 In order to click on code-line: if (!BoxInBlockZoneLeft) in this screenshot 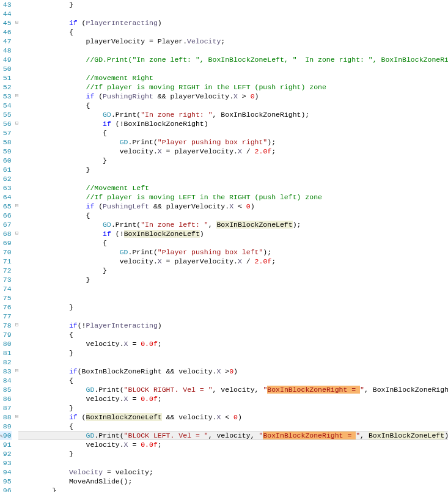, I will do `click(233, 233)`.